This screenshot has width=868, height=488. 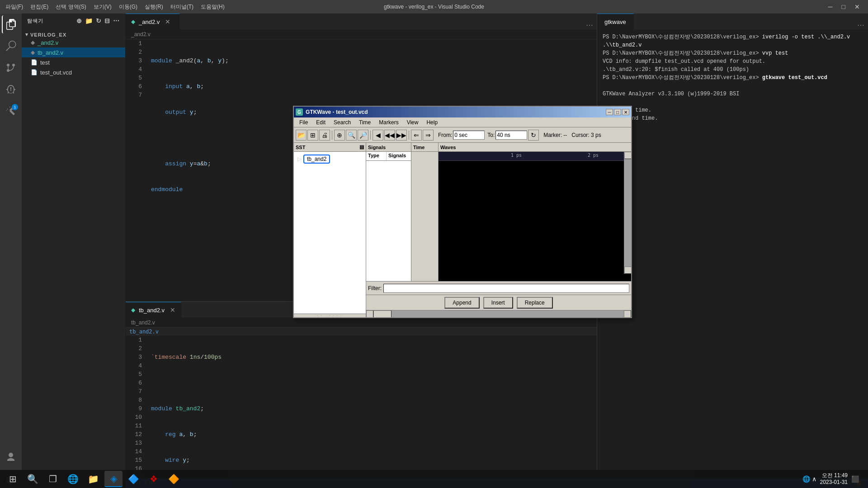 What do you see at coordinates (182, 7) in the screenshot?
I see `menu-terminal: 터미널(T)` at bounding box center [182, 7].